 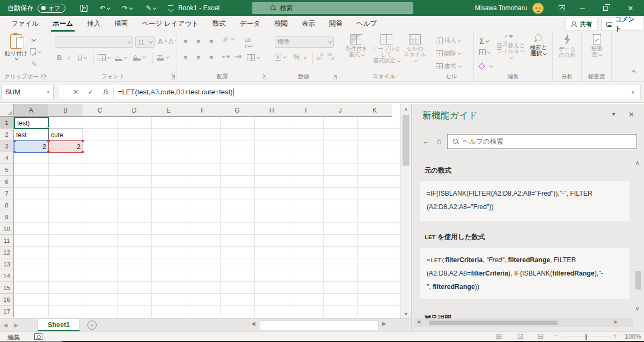 I want to click on column-header-K: K, so click(x=375, y=110).